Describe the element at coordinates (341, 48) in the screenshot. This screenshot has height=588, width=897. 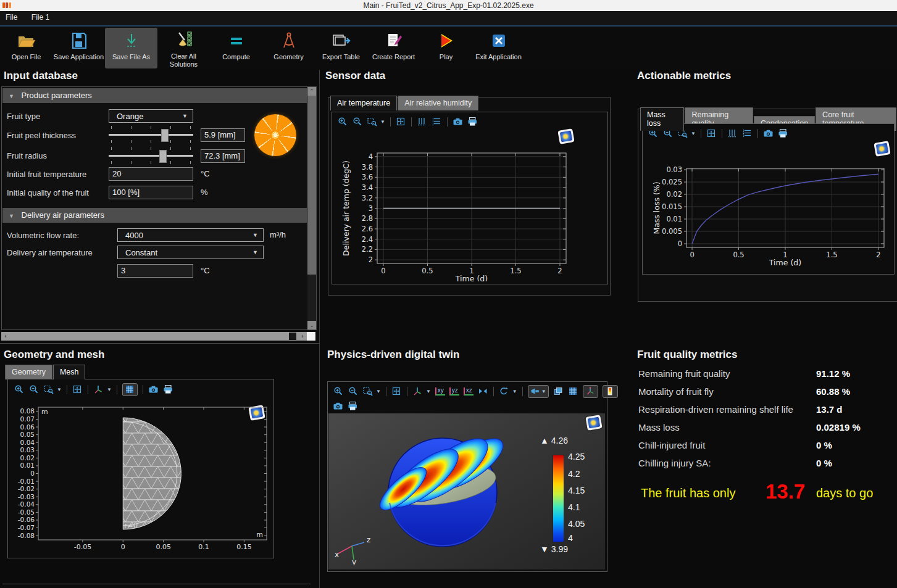
I see `export-table-button: Export Table` at that location.